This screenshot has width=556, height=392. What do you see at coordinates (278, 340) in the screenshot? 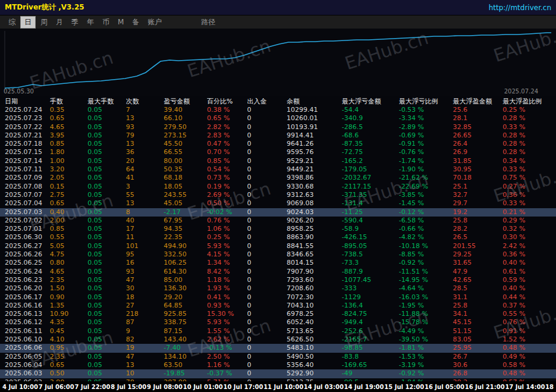
I see `table-row: 2025.06.104.100.0582143.402.62 %05626.50…` at bounding box center [278, 340].